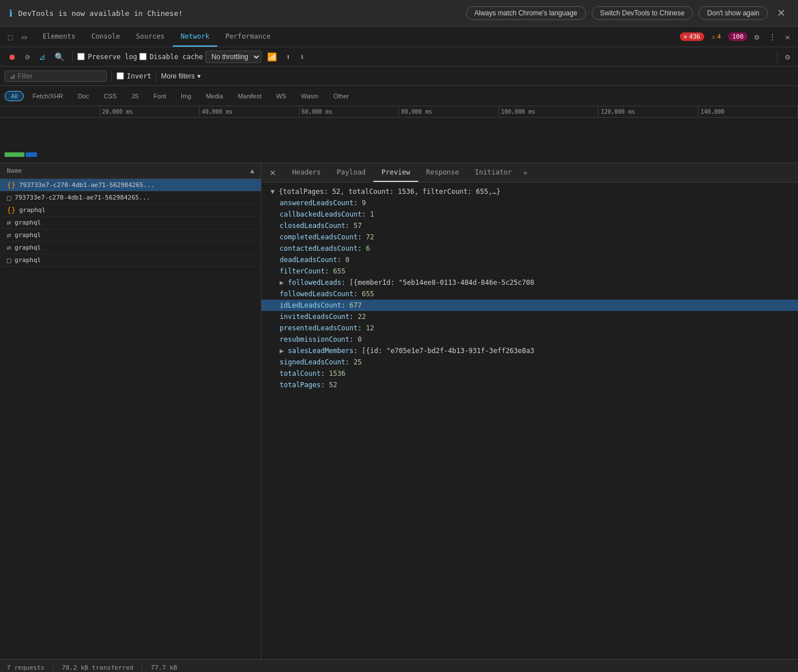  What do you see at coordinates (530, 271) in the screenshot?
I see `json-line: filterCount: 655` at bounding box center [530, 271].